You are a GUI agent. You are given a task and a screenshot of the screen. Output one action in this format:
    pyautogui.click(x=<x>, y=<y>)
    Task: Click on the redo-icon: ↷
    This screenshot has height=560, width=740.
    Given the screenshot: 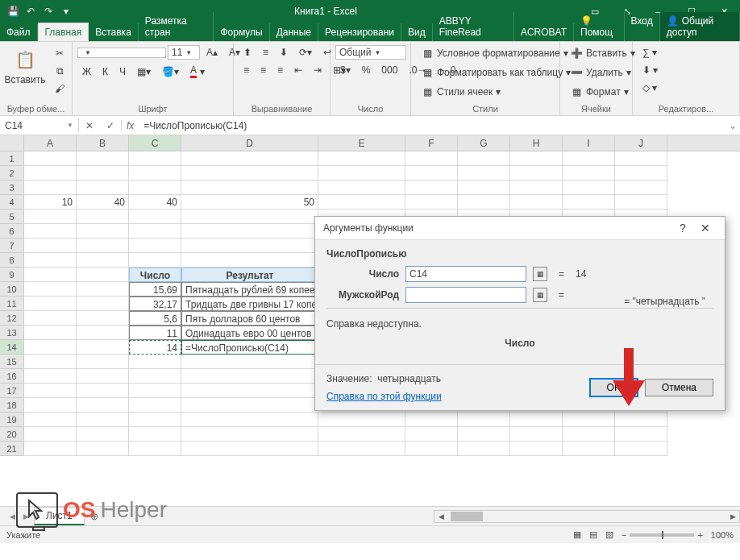 What is the action you would take?
    pyautogui.click(x=48, y=11)
    